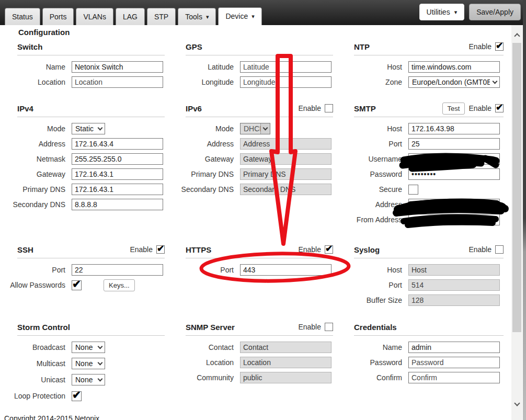  Describe the element at coordinates (499, 108) in the screenshot. I see `smtp-enable-checkbox: ✔` at that location.